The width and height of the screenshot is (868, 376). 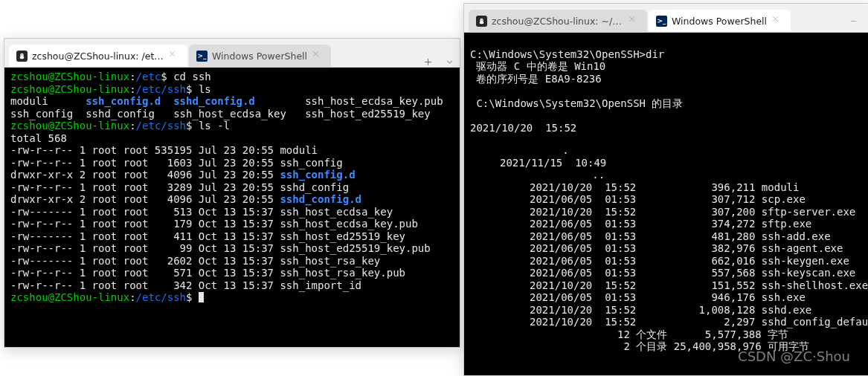 What do you see at coordinates (232, 54) in the screenshot?
I see `titlebar-left: zcshou@ZCShou-linux: /etc/ssh>_Windows P…` at bounding box center [232, 54].